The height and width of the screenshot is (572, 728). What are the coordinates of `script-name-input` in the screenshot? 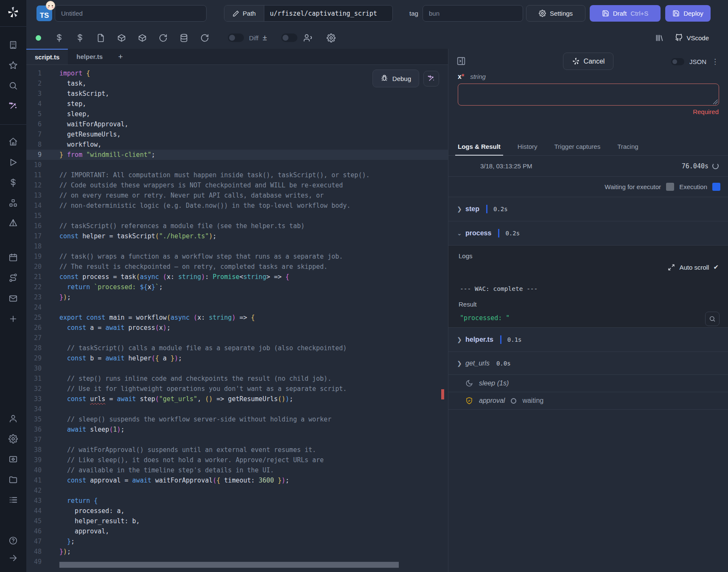 It's located at (131, 14).